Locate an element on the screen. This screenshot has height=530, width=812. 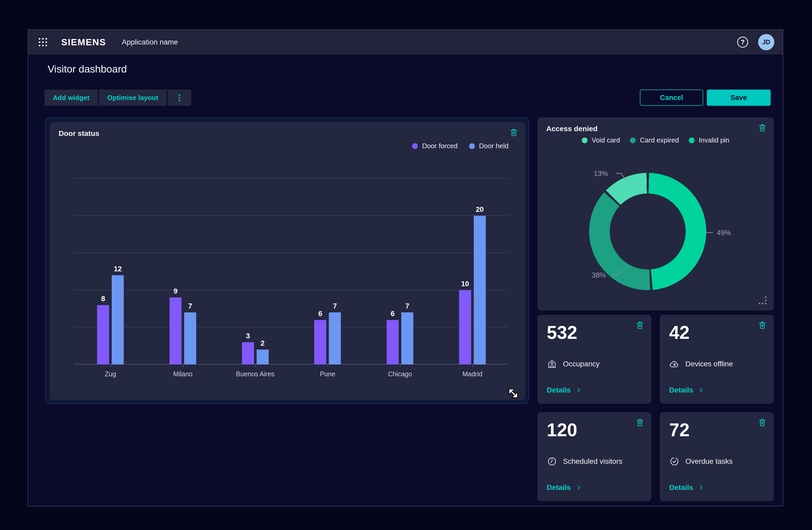
application-name: Application name is located at coordinates (150, 42).